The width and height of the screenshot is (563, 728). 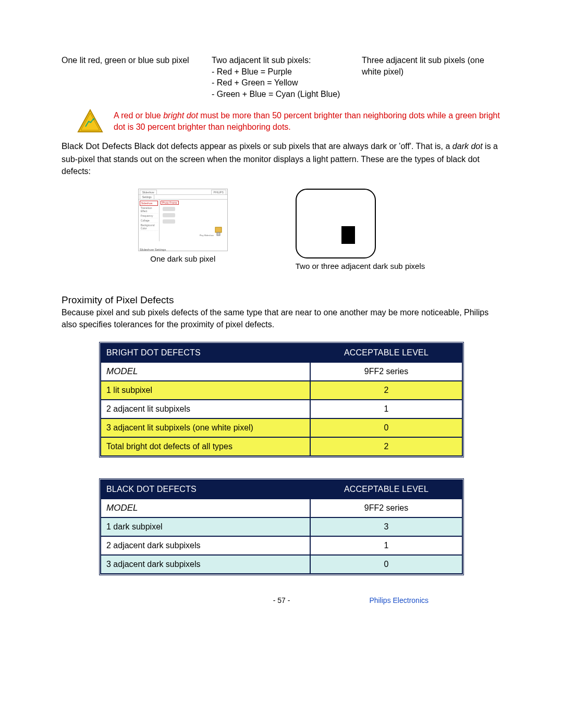 What do you see at coordinates (205, 409) in the screenshot?
I see `bright-row-label: 2 adjacent lit subpixels` at bounding box center [205, 409].